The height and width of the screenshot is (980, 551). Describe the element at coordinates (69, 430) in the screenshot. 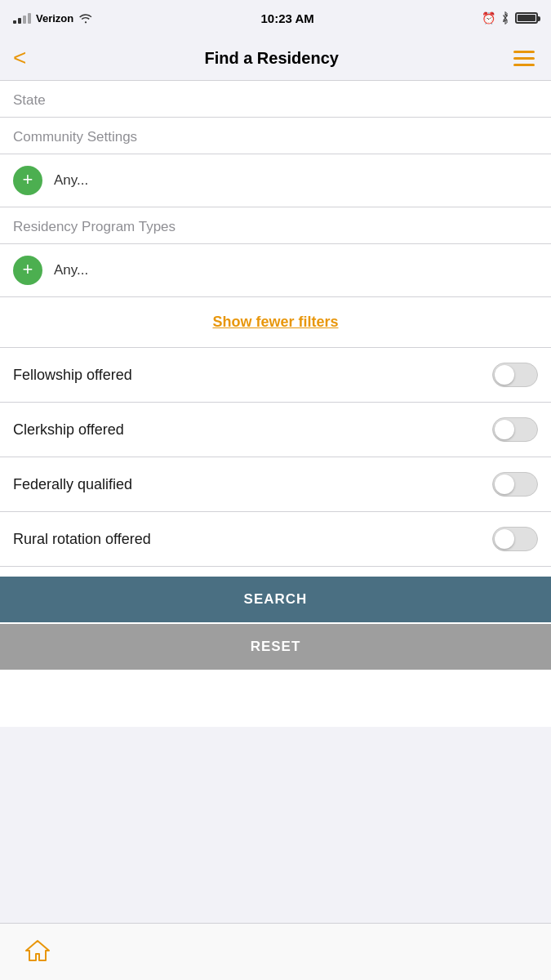

I see `clerkship-label: Clerkship offered` at that location.